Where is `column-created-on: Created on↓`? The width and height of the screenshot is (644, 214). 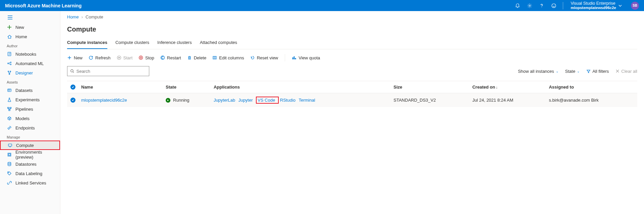
column-created-on: Created on↓ is located at coordinates (508, 87).